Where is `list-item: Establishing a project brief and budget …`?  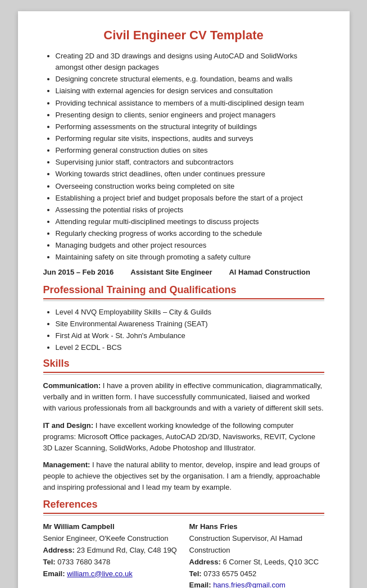
list-item: Establishing a project brief and budget … is located at coordinates (190, 198).